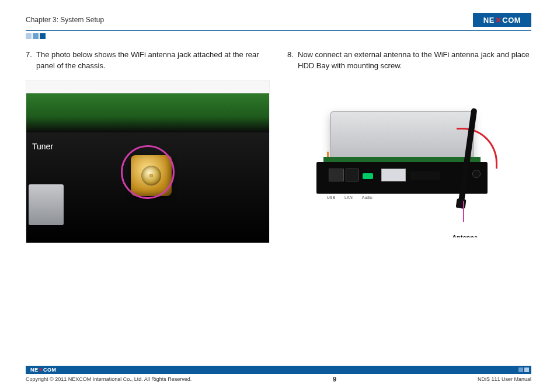 The width and height of the screenshot is (557, 392). Describe the element at coordinates (293, 61) in the screenshot. I see `step-number: 8.` at that location.